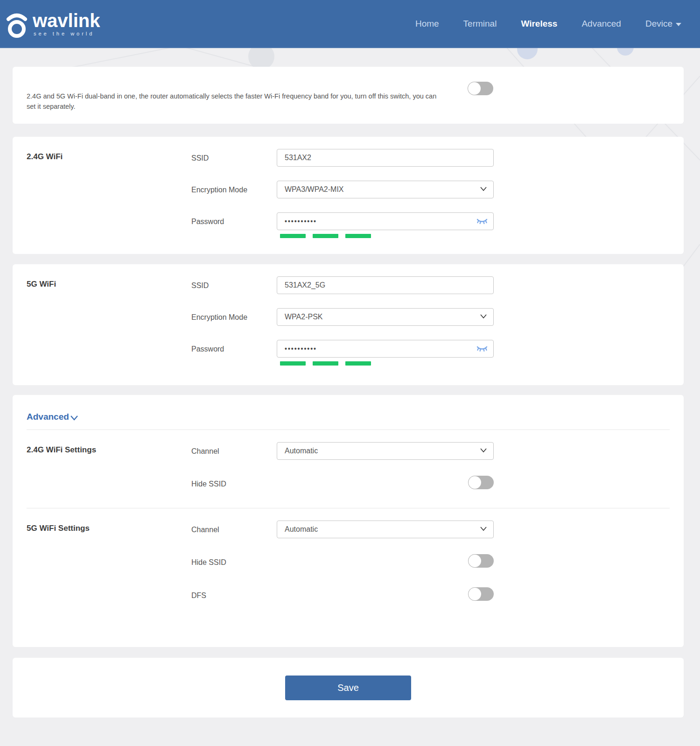 This screenshot has height=746, width=700. What do you see at coordinates (385, 529) in the screenshot?
I see `channel-5g-select: Automatic` at bounding box center [385, 529].